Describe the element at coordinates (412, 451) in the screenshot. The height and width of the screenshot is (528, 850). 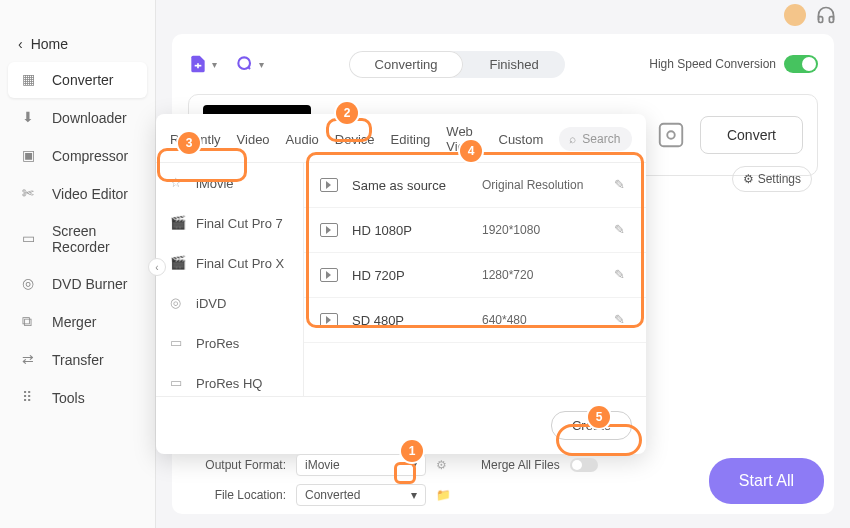
I see `step-badge-1: 1` at that location.